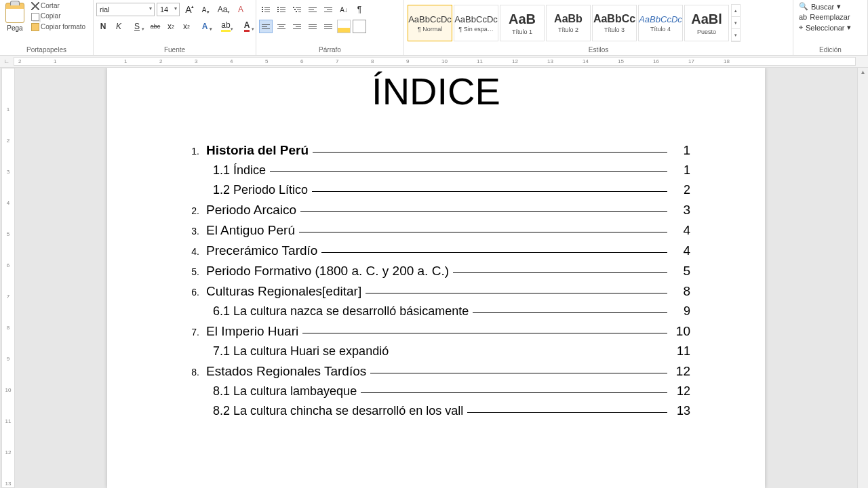  Describe the element at coordinates (599, 27) in the screenshot. I see `group-styles: AaBbCcDc¶ NormalAaBbCcDc¶ Sin espa…AaBTí…` at that location.